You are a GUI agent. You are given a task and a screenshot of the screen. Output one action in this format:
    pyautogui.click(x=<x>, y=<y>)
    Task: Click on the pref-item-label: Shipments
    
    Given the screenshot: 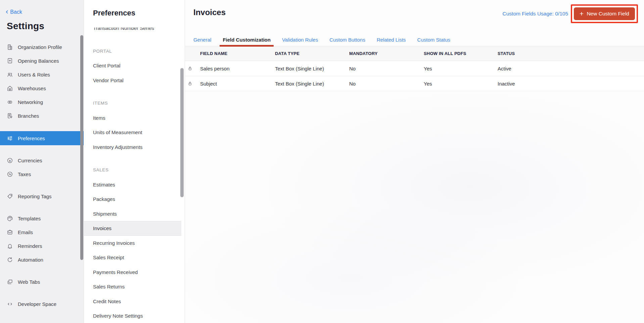 What is the action you would take?
    pyautogui.click(x=105, y=214)
    